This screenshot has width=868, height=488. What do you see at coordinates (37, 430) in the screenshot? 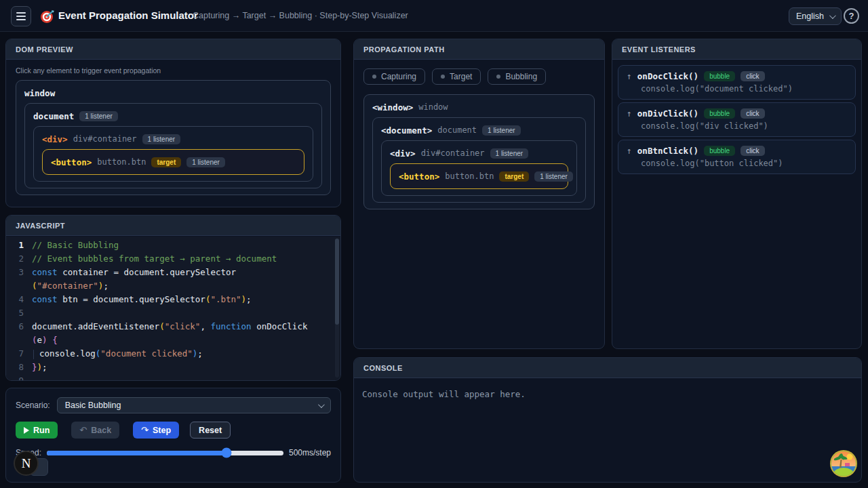
I see `run-button: Run` at bounding box center [37, 430].